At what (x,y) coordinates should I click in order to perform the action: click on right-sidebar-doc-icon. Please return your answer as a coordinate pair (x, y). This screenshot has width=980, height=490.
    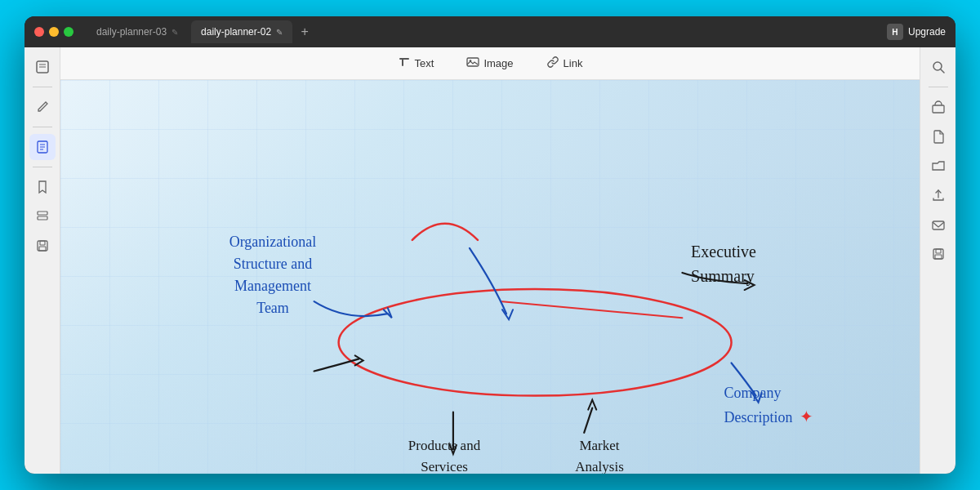
    Looking at the image, I should click on (938, 136).